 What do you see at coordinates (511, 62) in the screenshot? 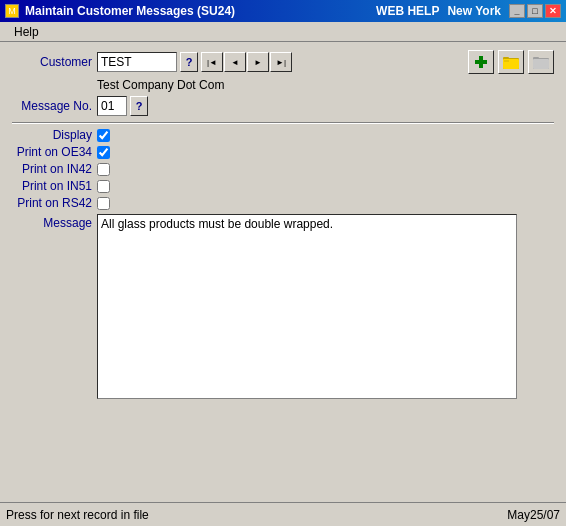
I see `toolbar-icons` at bounding box center [511, 62].